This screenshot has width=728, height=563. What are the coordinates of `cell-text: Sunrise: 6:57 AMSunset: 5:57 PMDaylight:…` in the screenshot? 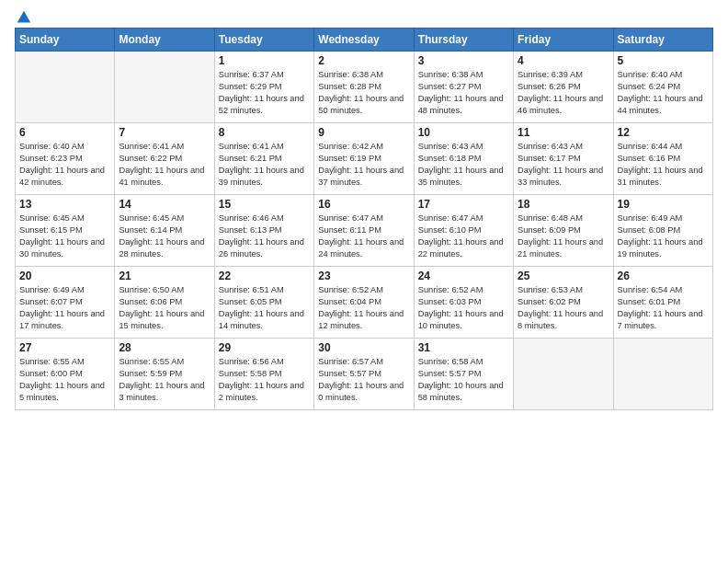 It's located at (360, 379).